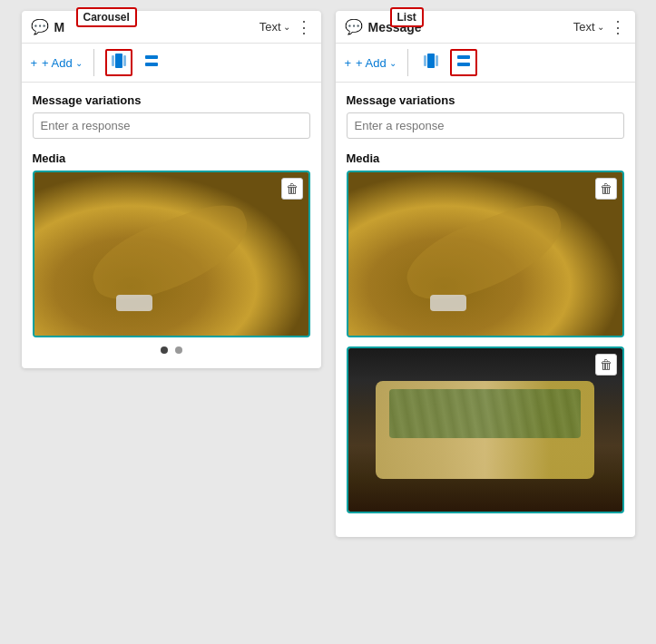 The width and height of the screenshot is (656, 644). Describe the element at coordinates (589, 27) in the screenshot. I see `text-dropdown-button-list: Text ⌄` at that location.